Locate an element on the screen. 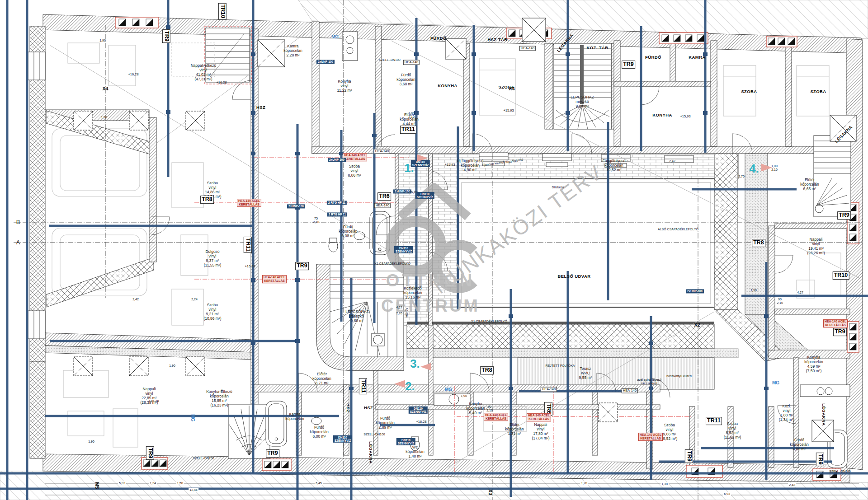  room-name-label: KÖZ. TÁR. is located at coordinates (598, 48).